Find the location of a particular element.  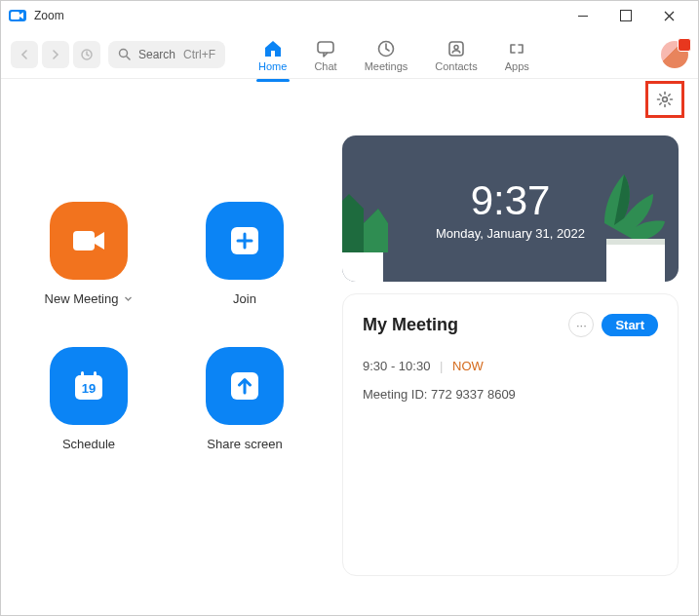

clock-icon is located at coordinates (386, 49).